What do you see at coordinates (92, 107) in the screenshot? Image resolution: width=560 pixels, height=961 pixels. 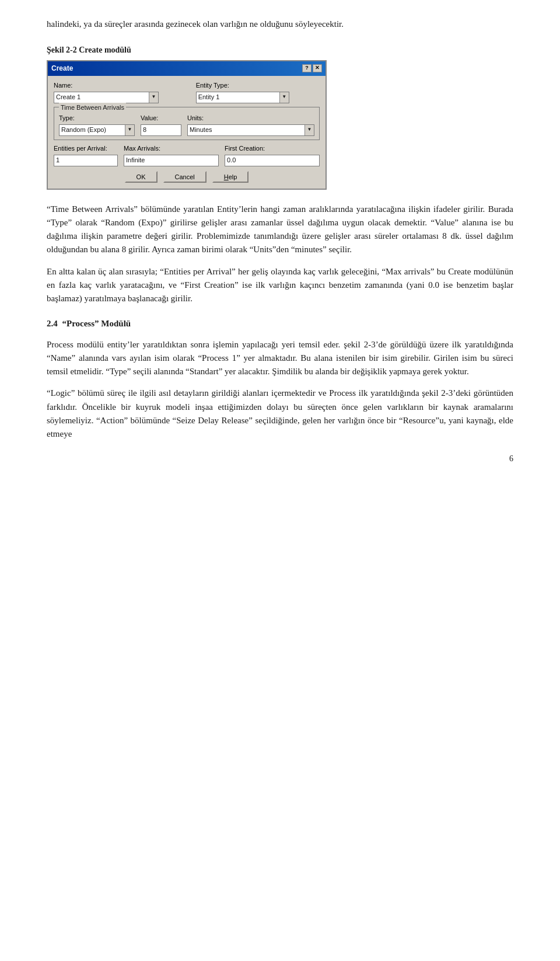 I see `groupbox-legend: Time Between Arrivals` at bounding box center [92, 107].